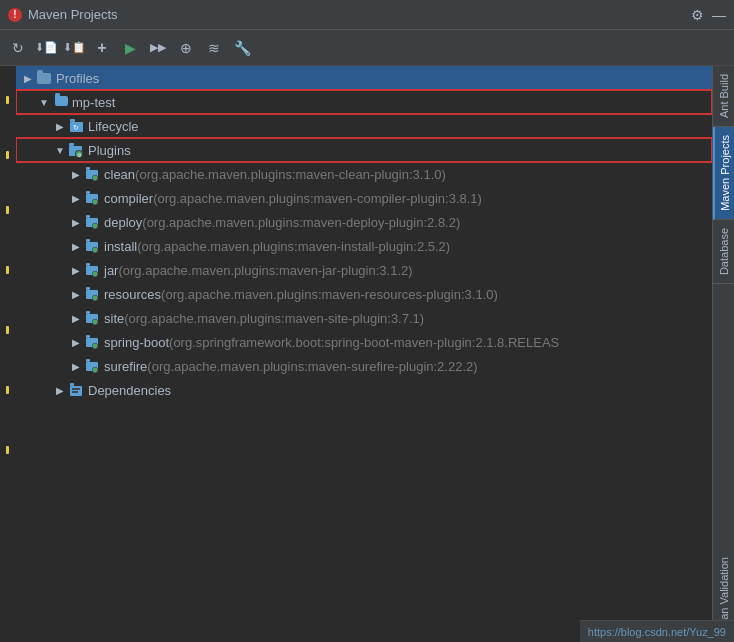 The height and width of the screenshot is (642, 734). I want to click on arrow-spring-boot: ▶, so click(76, 342).